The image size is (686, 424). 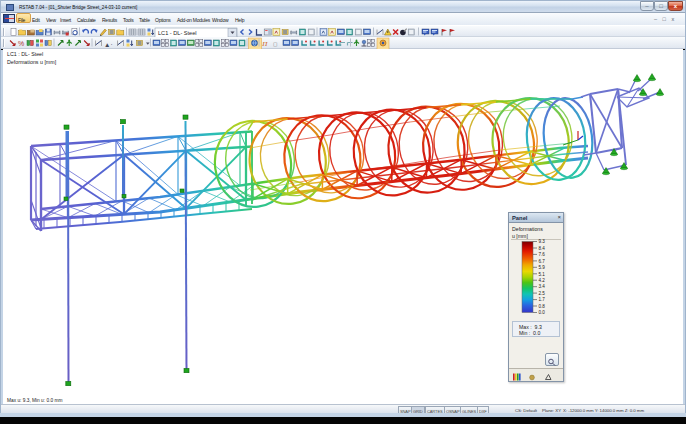 What do you see at coordinates (542, 280) in the screenshot?
I see `svg-text: 4.2` at bounding box center [542, 280].